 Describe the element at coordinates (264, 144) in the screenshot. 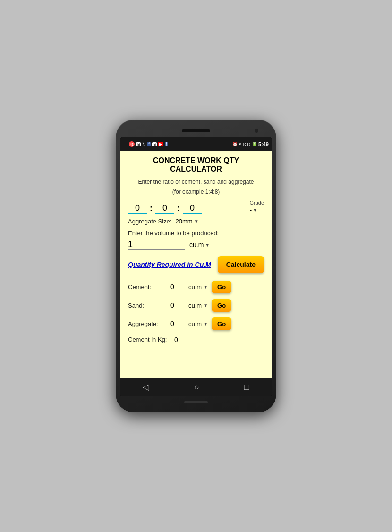

I see `status-time: 5:49` at that location.